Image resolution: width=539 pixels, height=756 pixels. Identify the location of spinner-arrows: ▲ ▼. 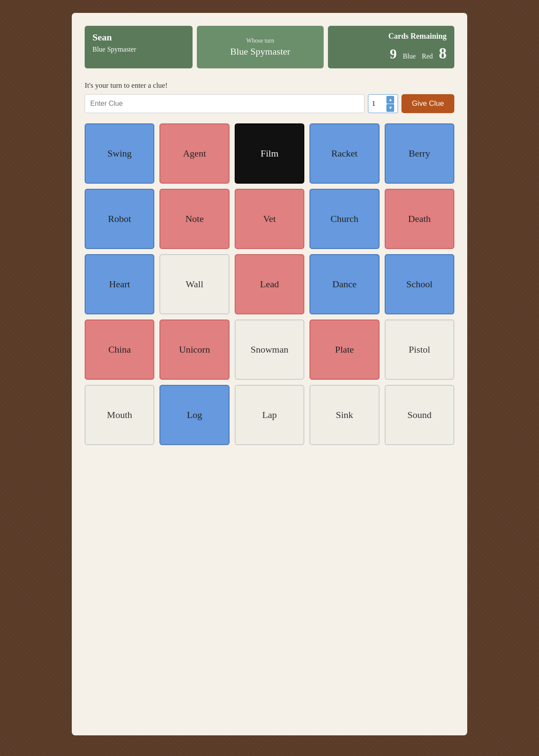
(390, 104).